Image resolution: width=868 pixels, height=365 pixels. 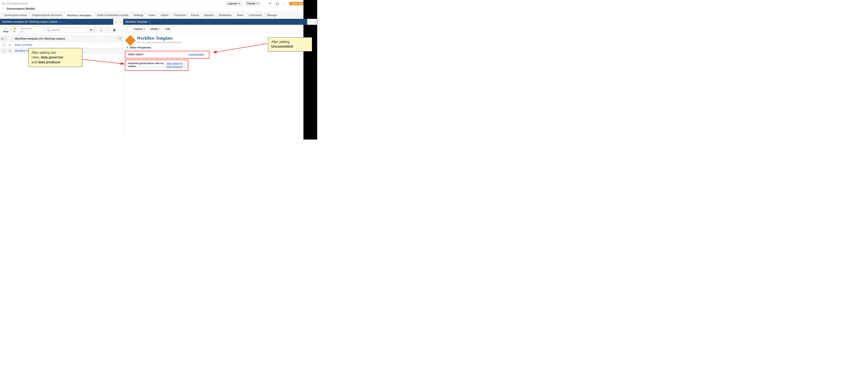 I want to click on layouts-dropdown: Layouts▼, so click(x=234, y=3).